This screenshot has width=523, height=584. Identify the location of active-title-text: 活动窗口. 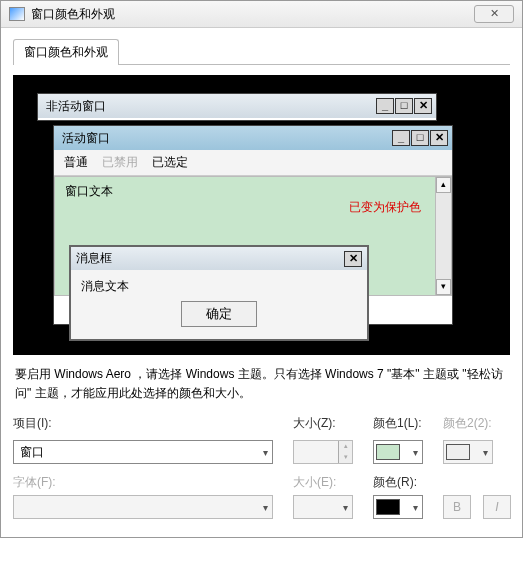
(224, 138).